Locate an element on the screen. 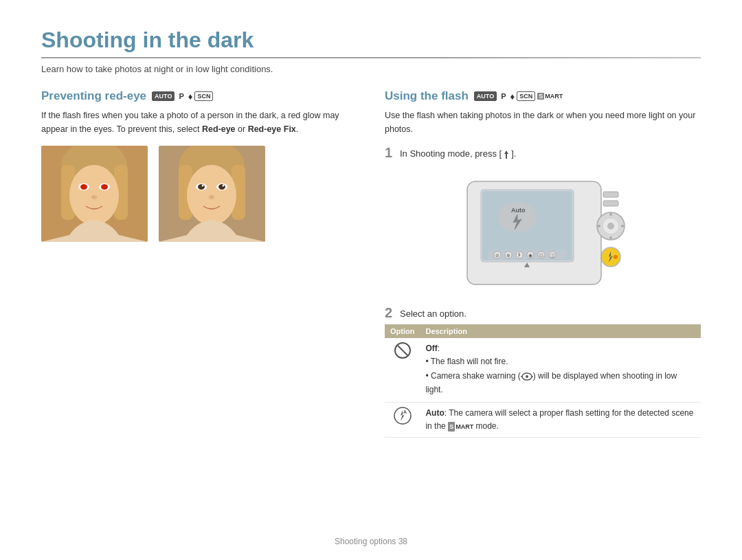 This screenshot has height=560, width=742. svg-text: A is located at coordinates (405, 412).